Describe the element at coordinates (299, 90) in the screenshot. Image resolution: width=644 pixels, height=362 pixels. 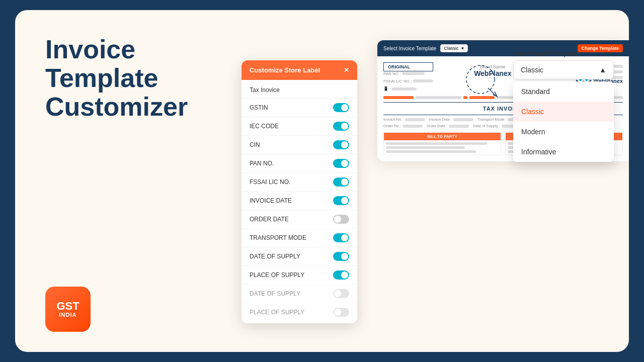
I see `customize-item-tax-invoice: Tax Inovice` at that location.